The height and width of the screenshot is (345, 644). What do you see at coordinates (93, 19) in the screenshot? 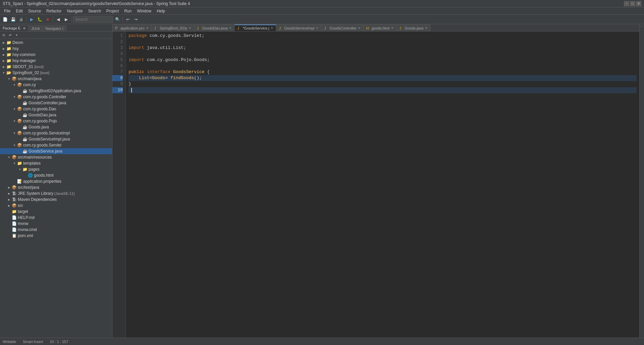
I see `search-input` at bounding box center [93, 19].